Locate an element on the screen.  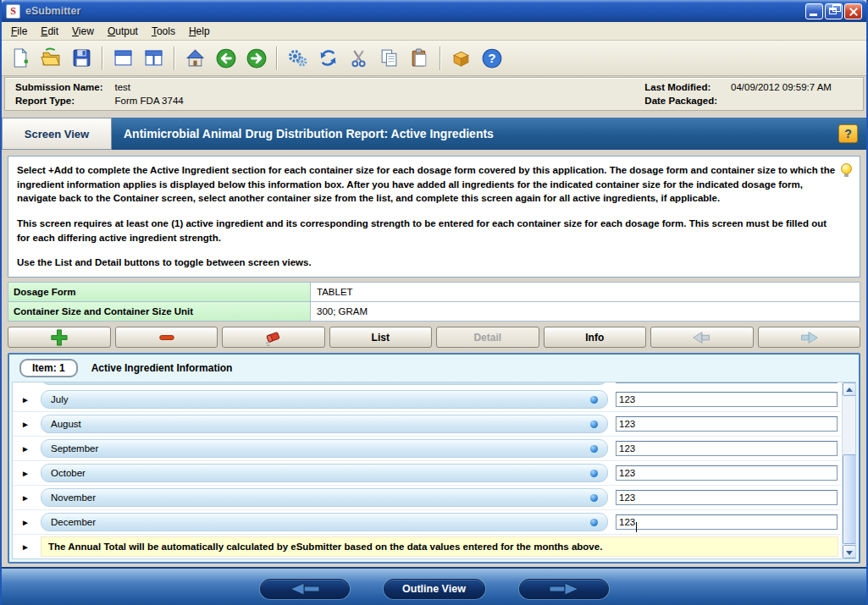
month-label: July is located at coordinates (59, 399).